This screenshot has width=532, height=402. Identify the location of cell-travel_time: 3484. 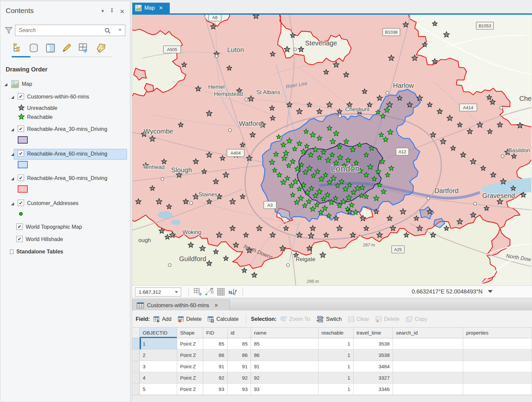
(373, 367).